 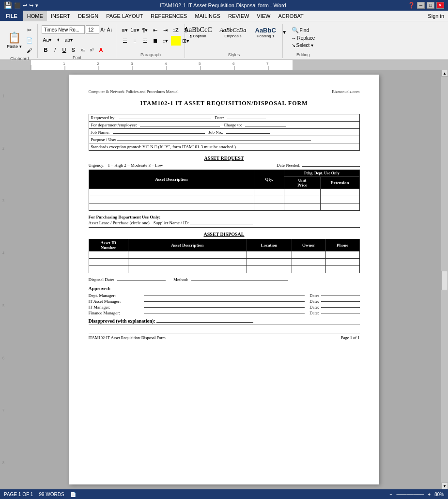 I want to click on styles-group-label: Styles, so click(x=234, y=55).